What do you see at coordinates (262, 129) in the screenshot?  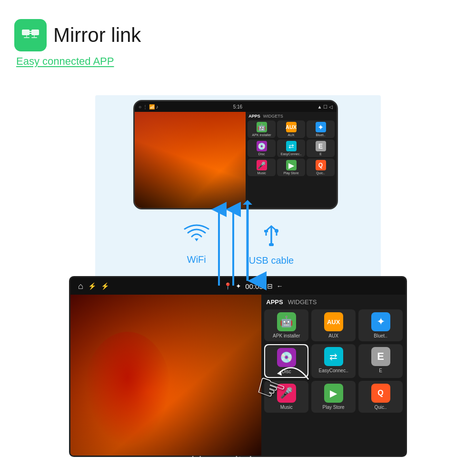 I see `phone-app-apk: 🤖 APK installer` at bounding box center [262, 129].